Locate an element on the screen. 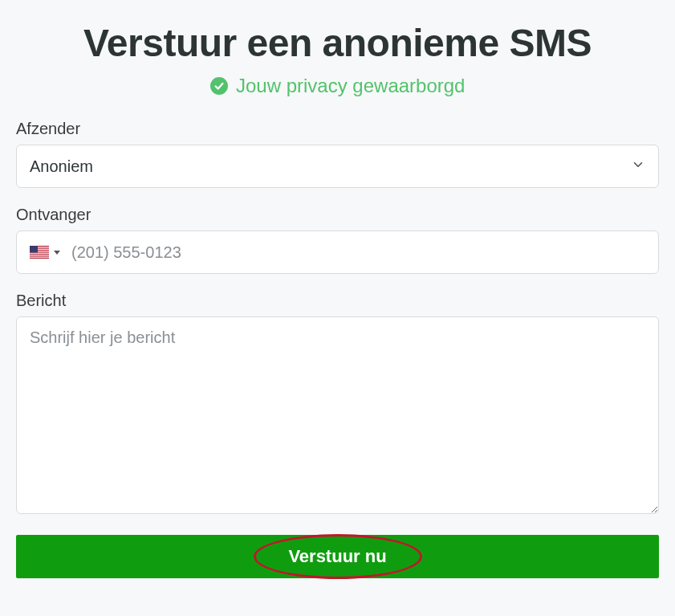 Image resolution: width=675 pixels, height=616 pixels. sender-selected-value: Anoniem is located at coordinates (331, 167).